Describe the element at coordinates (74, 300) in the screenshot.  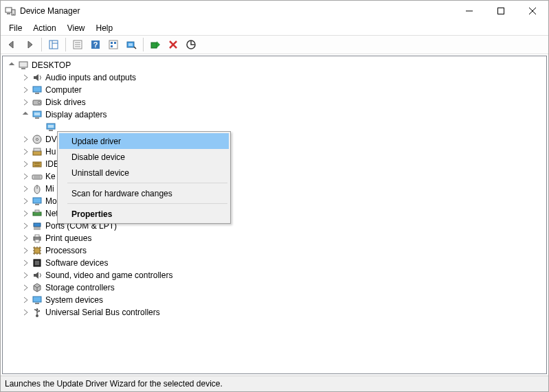
I see `category-label: System devices` at that location.